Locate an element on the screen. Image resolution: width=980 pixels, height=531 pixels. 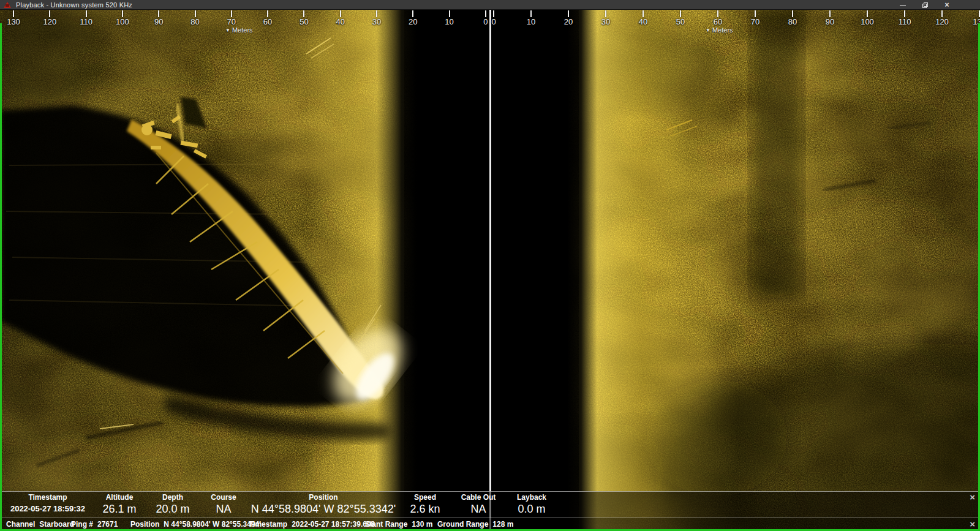
field-value: 26.1 m is located at coordinates (119, 509).